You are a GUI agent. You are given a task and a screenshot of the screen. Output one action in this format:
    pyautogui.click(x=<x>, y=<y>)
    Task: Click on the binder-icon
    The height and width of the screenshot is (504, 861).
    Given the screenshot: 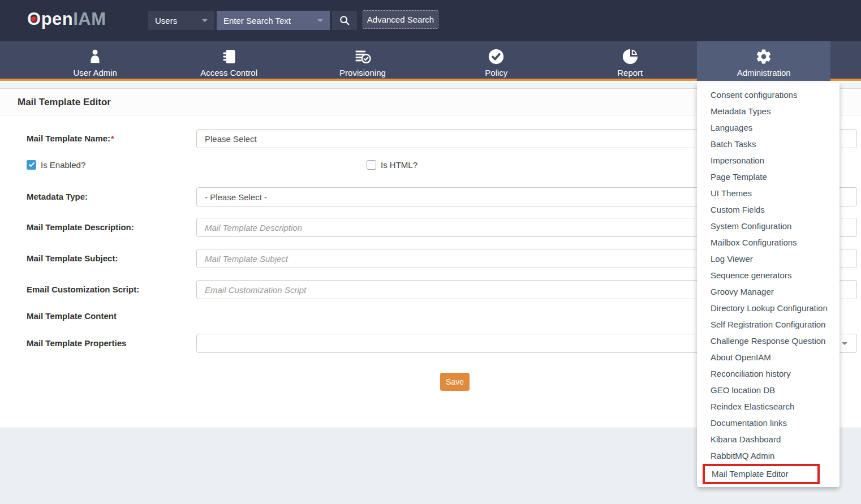 What is the action you would take?
    pyautogui.click(x=229, y=57)
    